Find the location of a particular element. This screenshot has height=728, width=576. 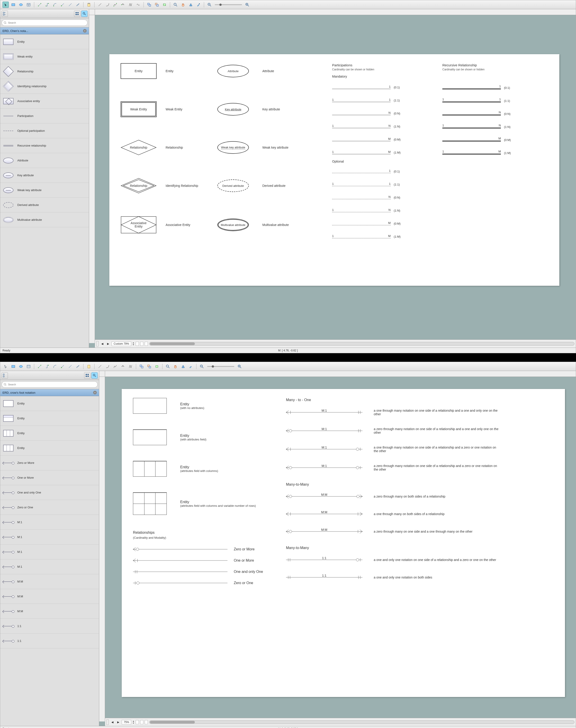

close-icon: × is located at coordinates (85, 31).